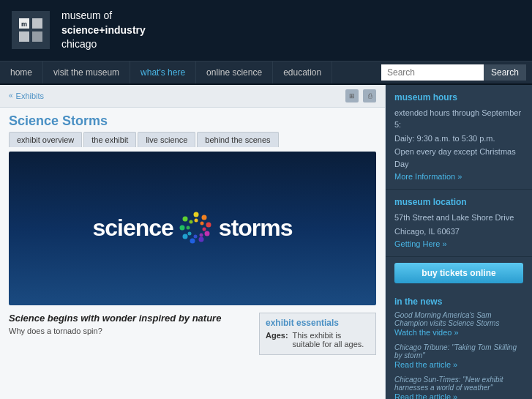 This screenshot has width=532, height=399. I want to click on nav-home: home, so click(22, 72).